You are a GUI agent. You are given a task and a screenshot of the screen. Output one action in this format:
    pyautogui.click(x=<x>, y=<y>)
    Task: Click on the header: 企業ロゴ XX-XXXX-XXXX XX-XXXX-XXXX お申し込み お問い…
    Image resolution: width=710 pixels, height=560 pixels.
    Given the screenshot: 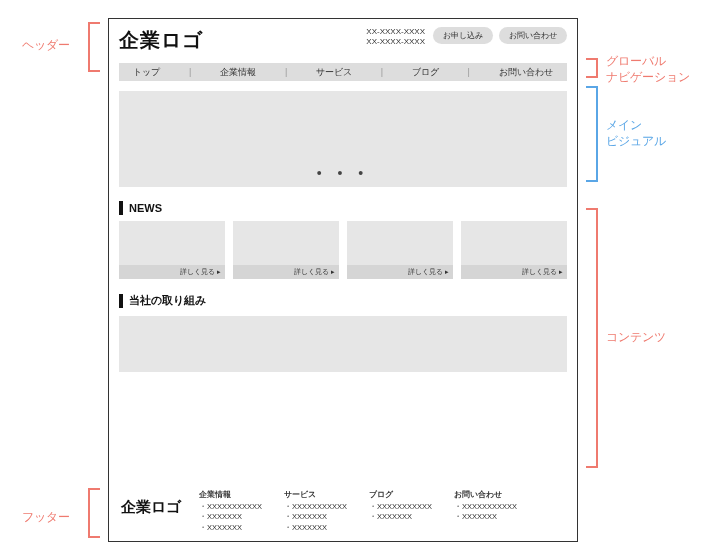 What is the action you would take?
    pyautogui.click(x=343, y=43)
    